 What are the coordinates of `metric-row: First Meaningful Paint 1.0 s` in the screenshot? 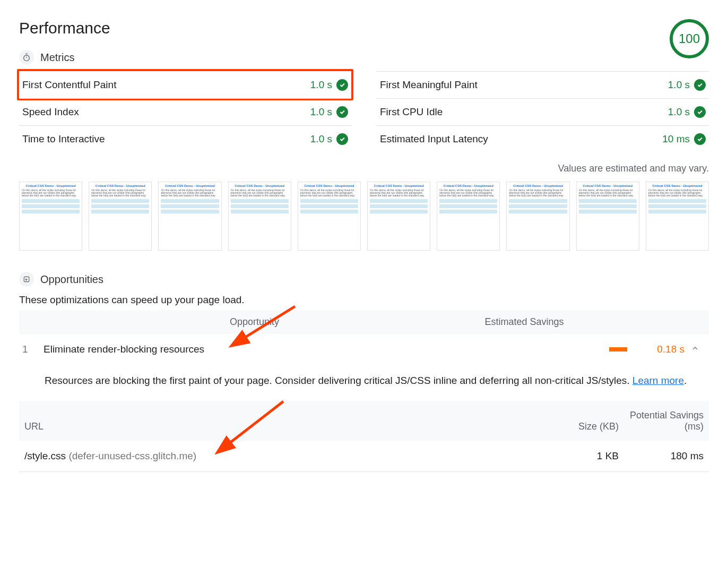 It's located at (543, 85).